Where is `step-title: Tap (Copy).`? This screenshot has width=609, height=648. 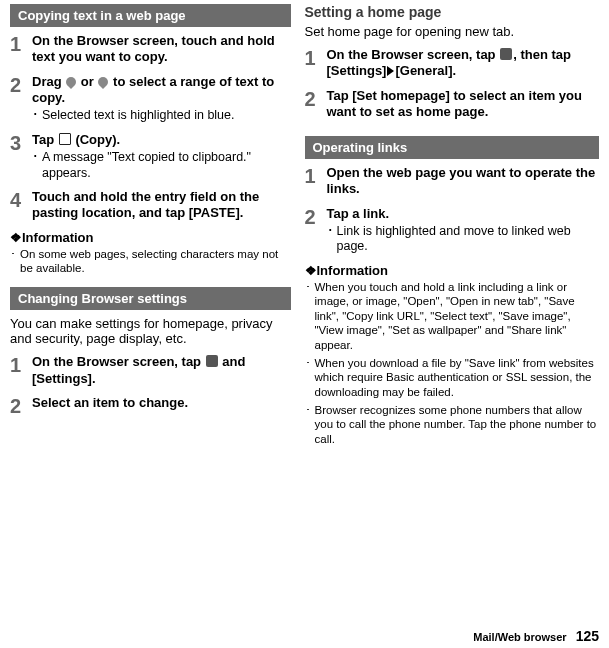
step-title: Tap (Copy). is located at coordinates (162, 140).